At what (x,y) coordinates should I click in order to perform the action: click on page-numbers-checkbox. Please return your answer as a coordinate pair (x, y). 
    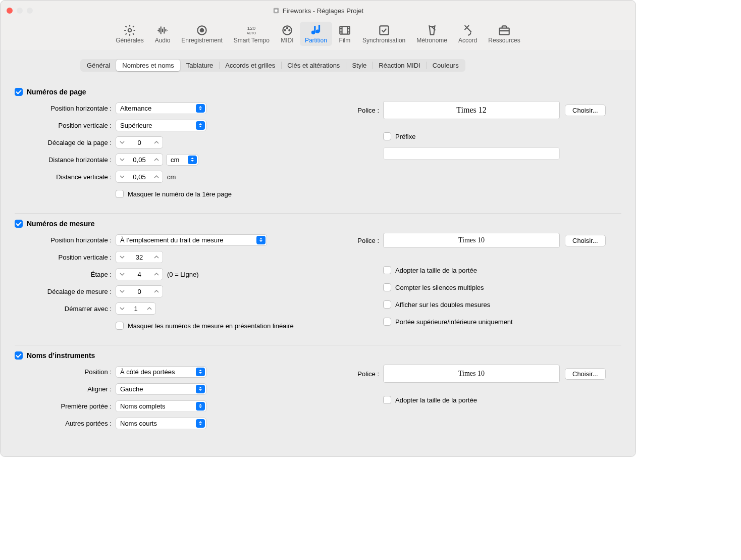
    Looking at the image, I should click on (19, 92).